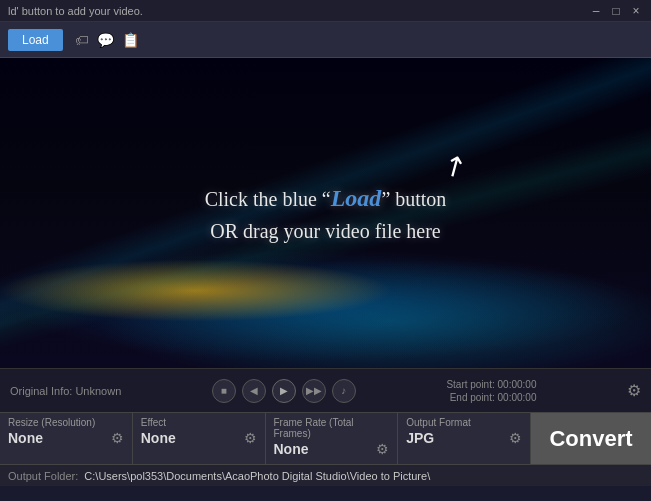 The height and width of the screenshot is (501, 651). I want to click on output-format-settings-icon: ⚙, so click(516, 438).